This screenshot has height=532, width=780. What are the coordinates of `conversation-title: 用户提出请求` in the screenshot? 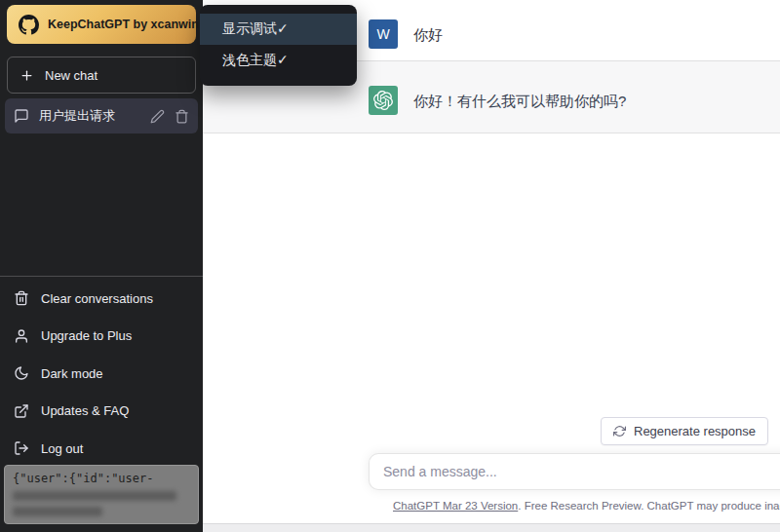 It's located at (90, 116).